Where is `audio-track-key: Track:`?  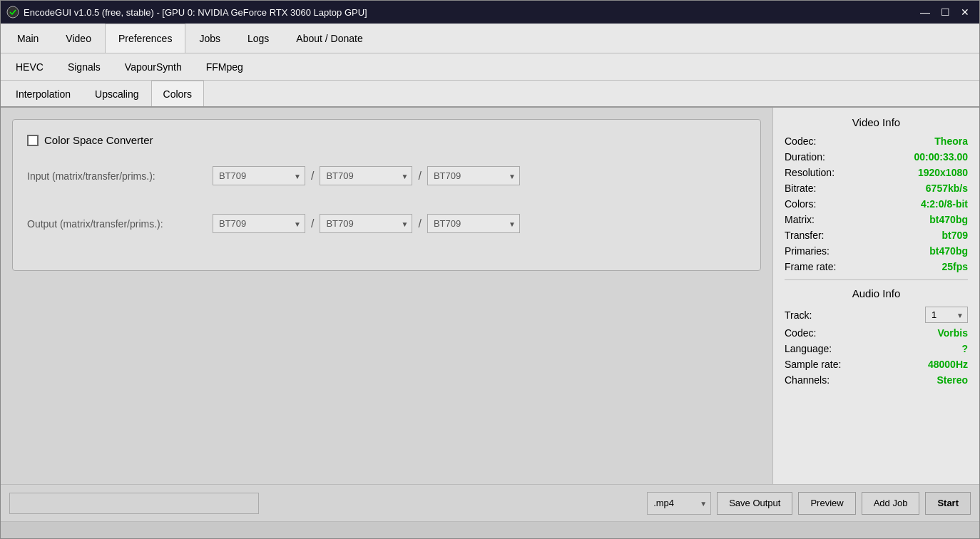 audio-track-key: Track: is located at coordinates (798, 315).